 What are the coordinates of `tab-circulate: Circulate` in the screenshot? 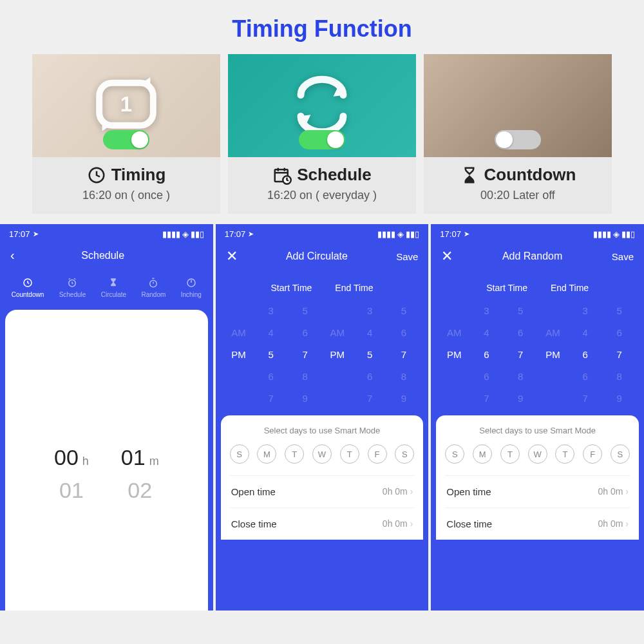 It's located at (113, 287).